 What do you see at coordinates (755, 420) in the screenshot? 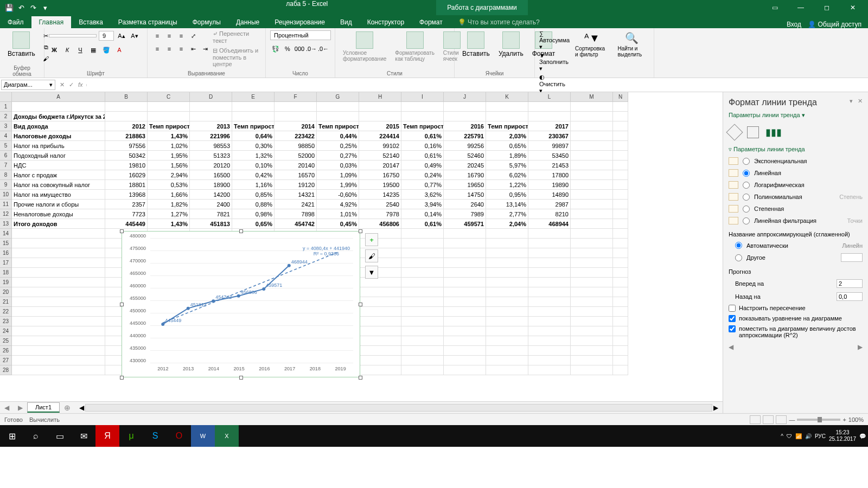
I see `normal-view-icon` at bounding box center [755, 420].